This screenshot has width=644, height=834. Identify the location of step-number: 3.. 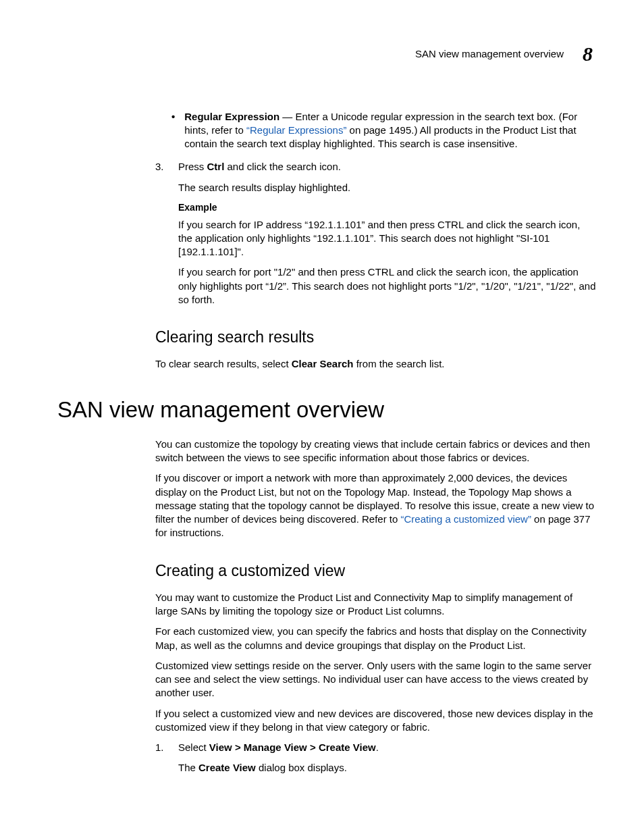
(162, 167).